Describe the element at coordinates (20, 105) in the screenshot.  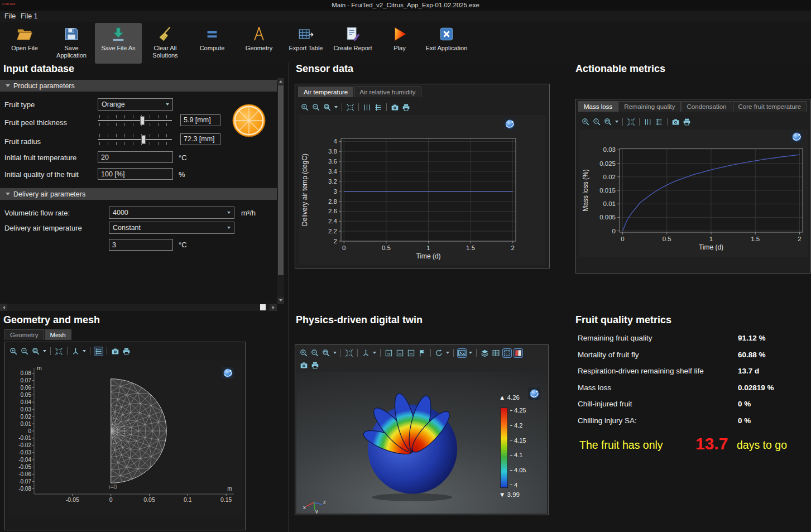
I see `fruit-type-label: Fruit type` at that location.